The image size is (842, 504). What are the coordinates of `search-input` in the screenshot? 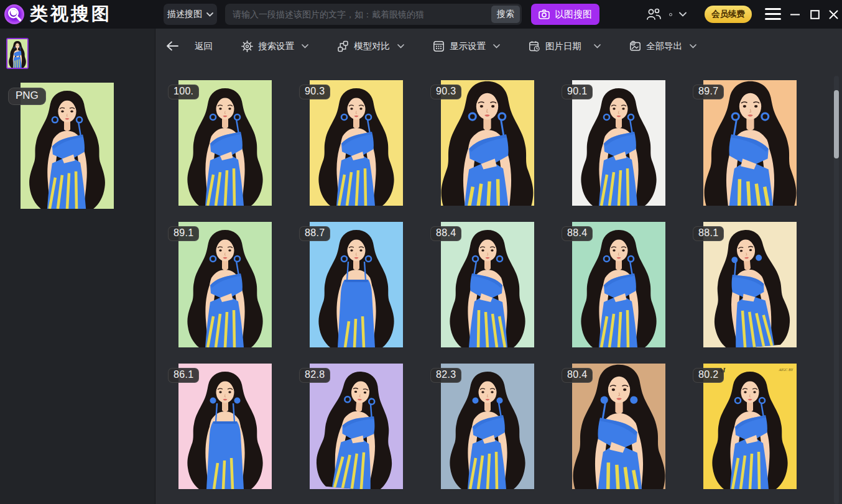 It's located at (358, 14).